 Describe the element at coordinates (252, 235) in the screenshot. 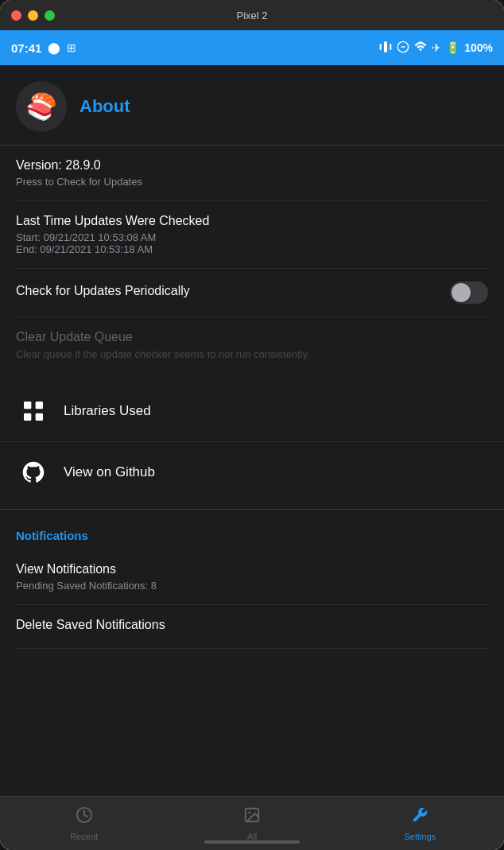

I see `last-check-item: Last Time Updates Were Checked Start: 09…` at that location.